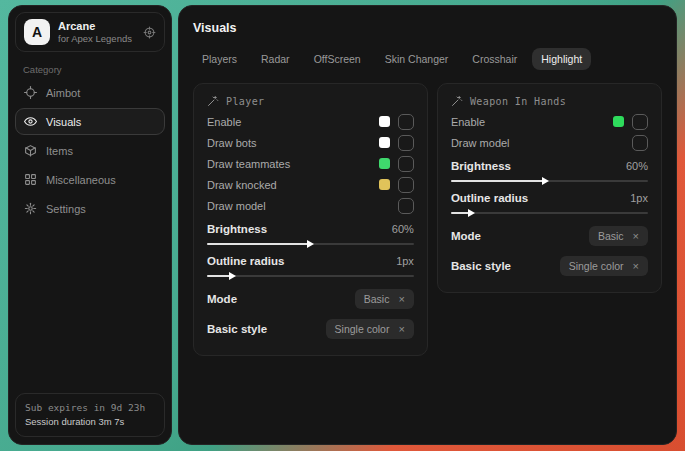 The width and height of the screenshot is (685, 451). What do you see at coordinates (90, 122) in the screenshot?
I see `sidebar-item-visuals: Visuals` at bounding box center [90, 122].